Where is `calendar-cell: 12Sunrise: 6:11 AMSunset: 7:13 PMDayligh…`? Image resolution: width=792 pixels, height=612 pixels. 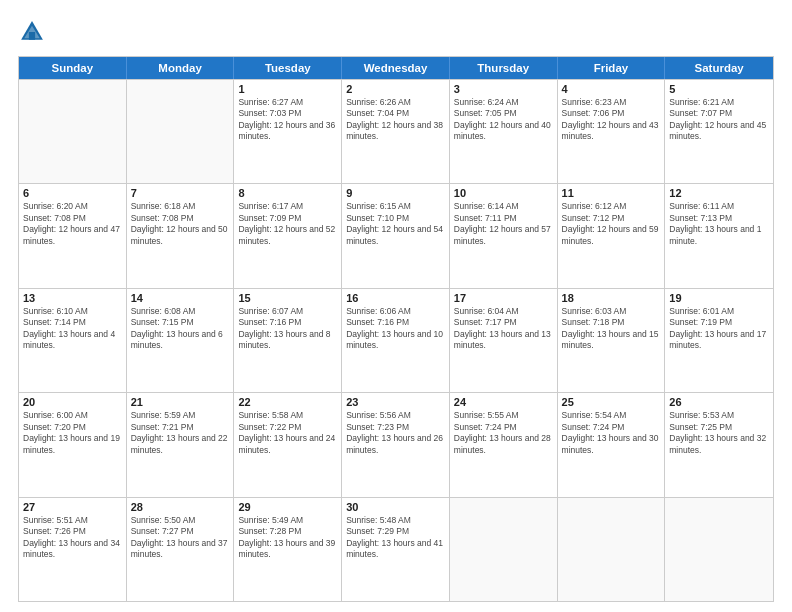
calendar-cell: 12Sunrise: 6:11 AMSunset: 7:13 PMDayligh… is located at coordinates (719, 236).